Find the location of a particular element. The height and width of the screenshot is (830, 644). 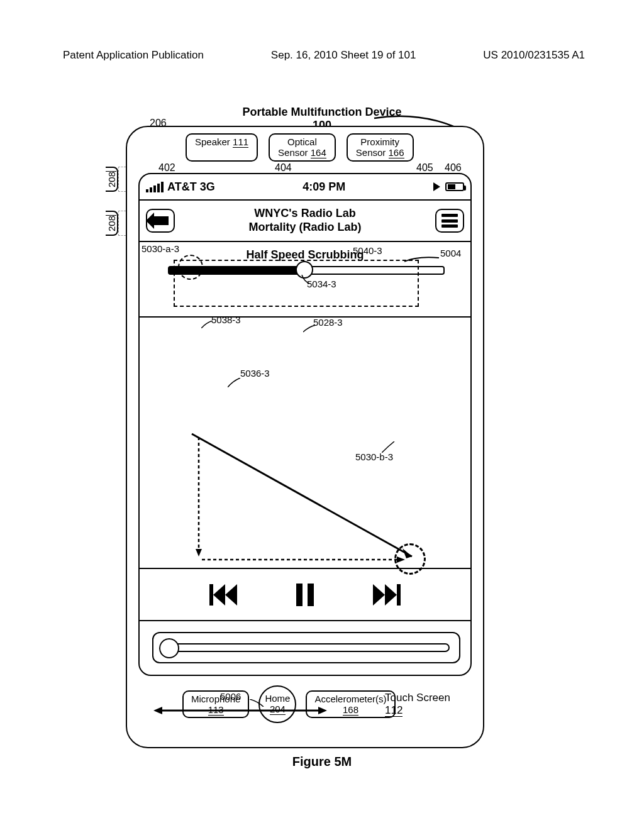

status-time: 4:09 PM is located at coordinates (324, 187).